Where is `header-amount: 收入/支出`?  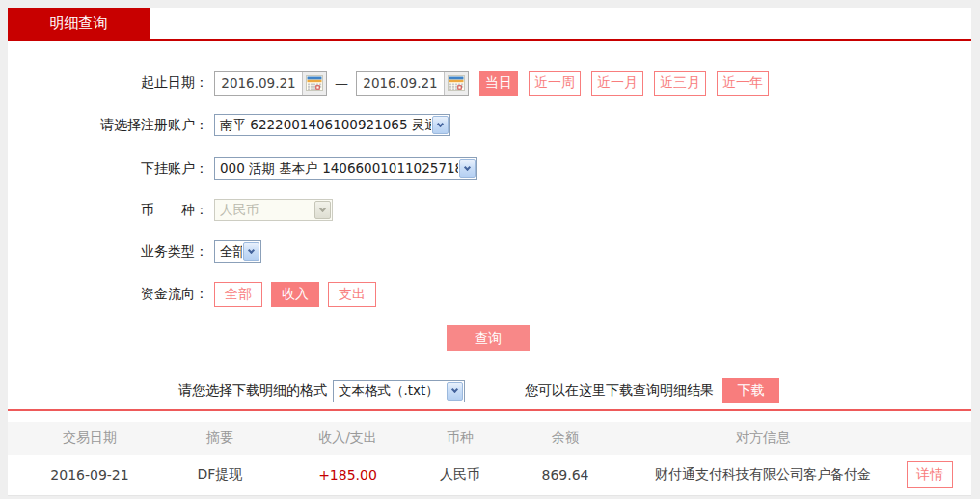
header-amount: 收入/支出 is located at coordinates (347, 438).